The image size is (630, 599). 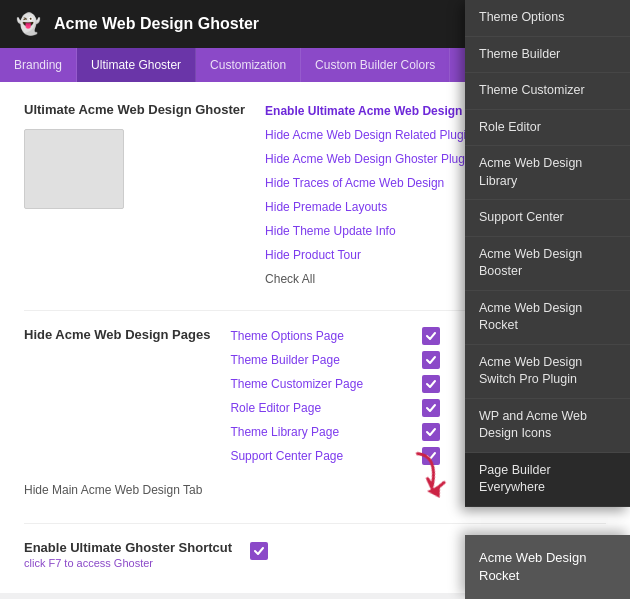 I want to click on option-label: Hide Traces of Acme Web Design, so click(x=354, y=183).